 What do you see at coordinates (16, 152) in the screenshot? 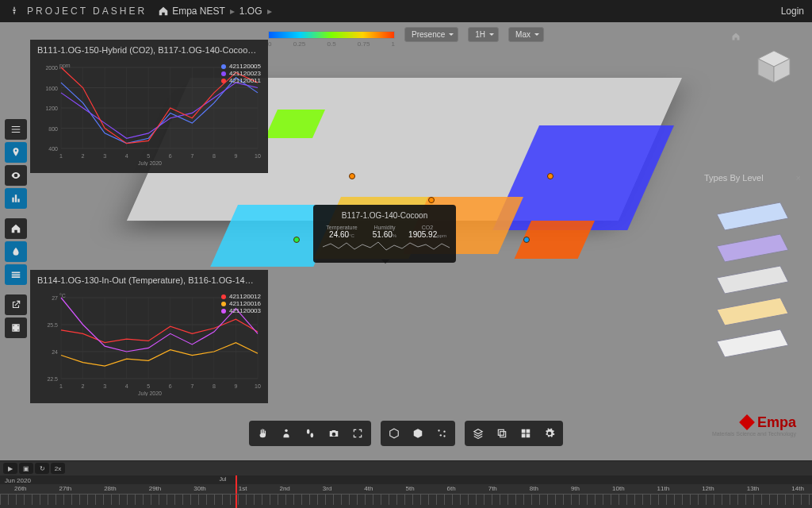
I see `pin-icon` at bounding box center [16, 152].